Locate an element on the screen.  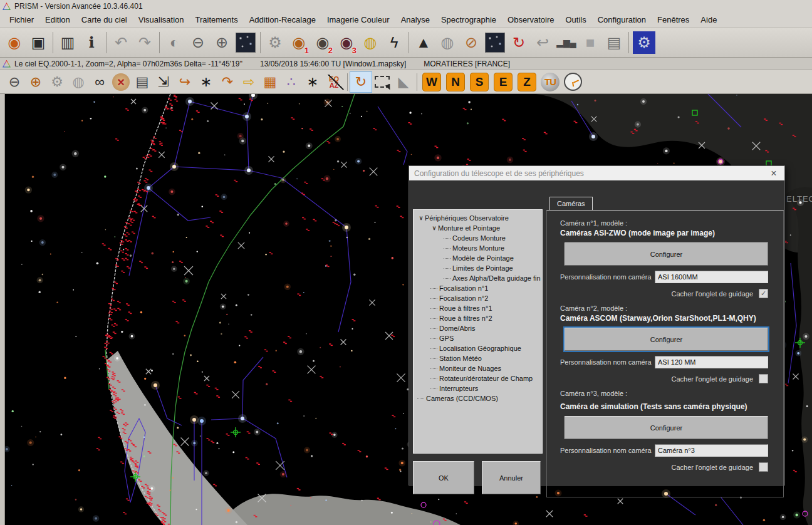
dome-icon: ▲ is located at coordinates (424, 43).